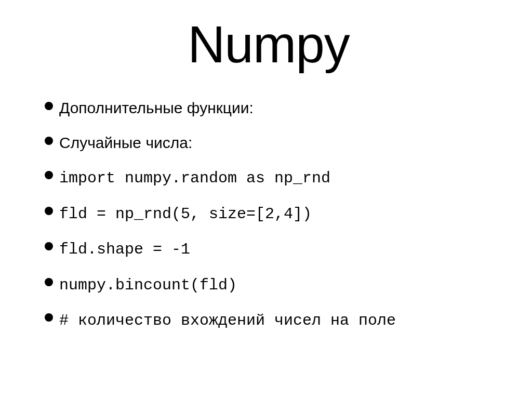 This screenshot has height=399, width=532. I want to click on list-item: Дополнительные функции:, so click(269, 108).